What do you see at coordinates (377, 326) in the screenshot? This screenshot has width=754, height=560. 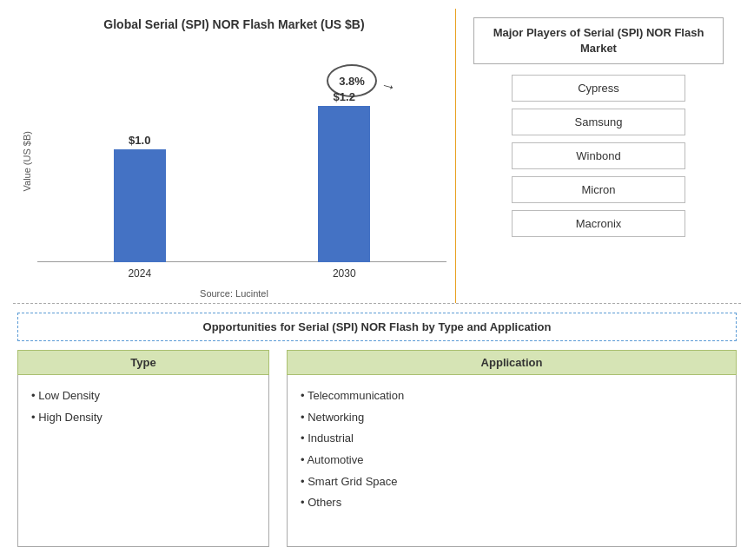 I see `opportunities-title: Opportunities for Serial (SPI) NOR Flash…` at bounding box center [377, 326].